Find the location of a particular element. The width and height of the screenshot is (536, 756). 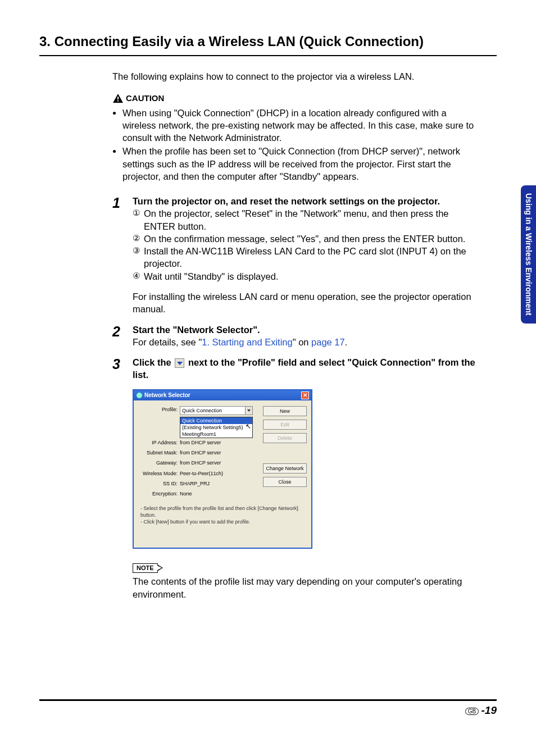

field-value: None is located at coordinates (219, 494).